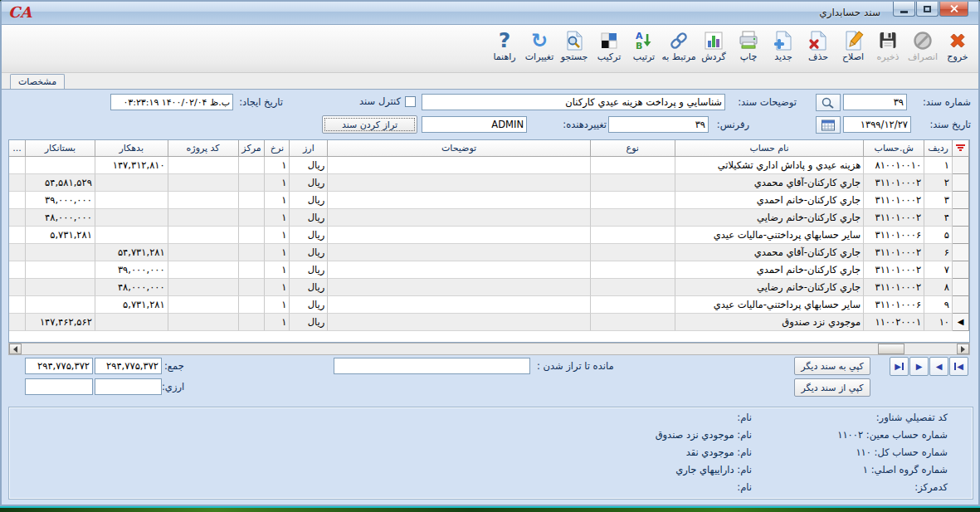  What do you see at coordinates (770, 252) in the screenshot?
I see `cell-name: جاري كاركنان-آقاي محمدي` at bounding box center [770, 252].